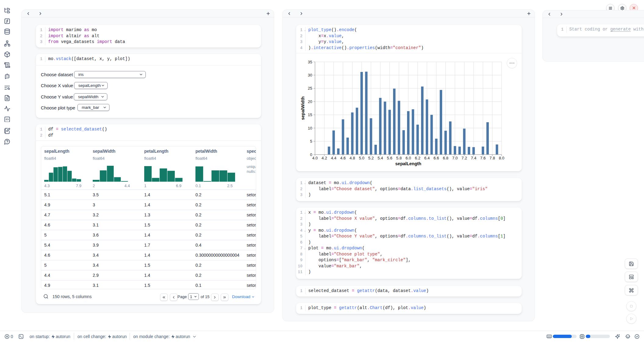 The width and height of the screenshot is (644, 342). I want to click on svg-text: 6.0, so click(408, 158).